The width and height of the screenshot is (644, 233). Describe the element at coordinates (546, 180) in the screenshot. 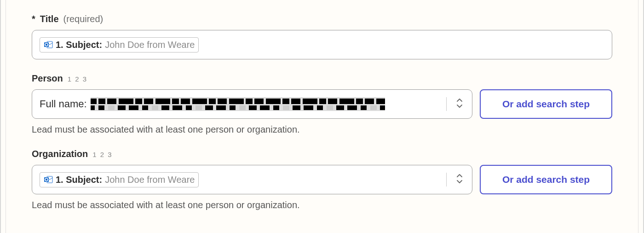

I see `organization-add-search-step-label: Or add search step` at that location.